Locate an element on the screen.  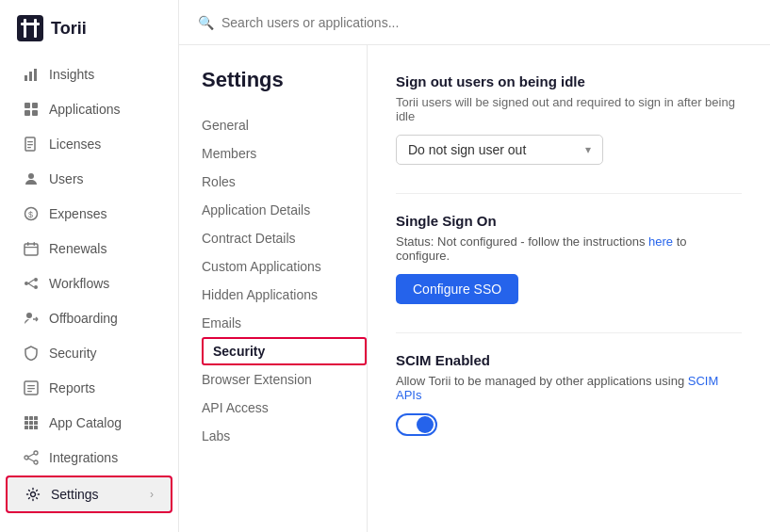
settings-nav-members: Members is located at coordinates (285, 153).